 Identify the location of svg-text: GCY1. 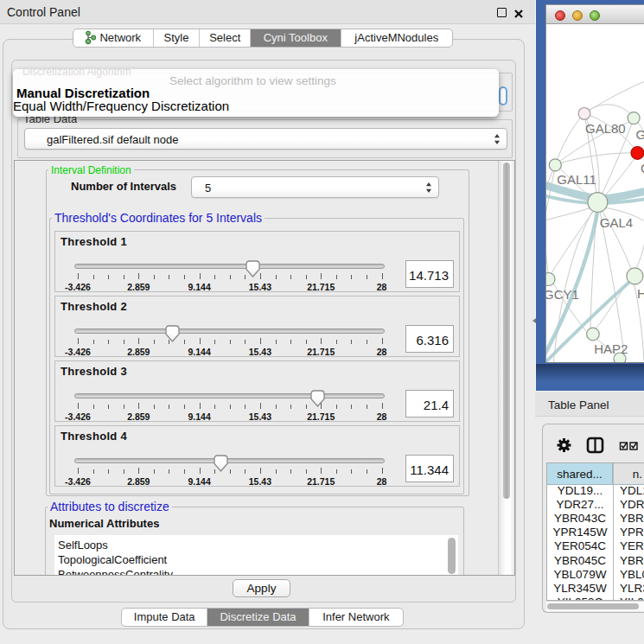
(563, 294).